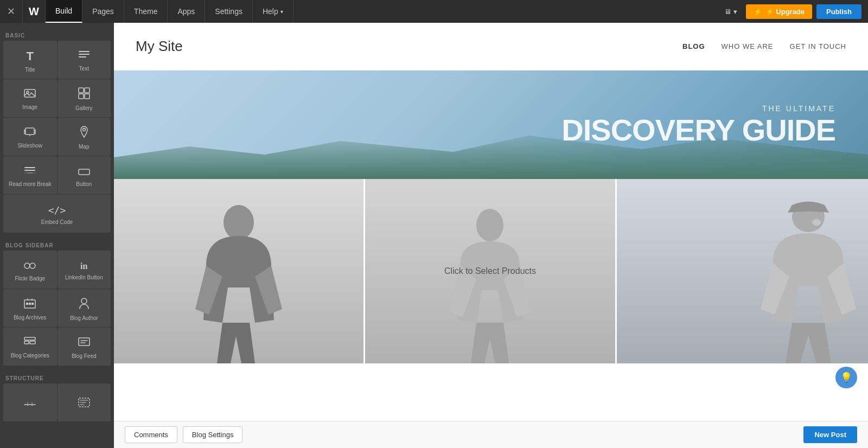  Describe the element at coordinates (839, 12) in the screenshot. I see `publish-button: Publish` at that location.